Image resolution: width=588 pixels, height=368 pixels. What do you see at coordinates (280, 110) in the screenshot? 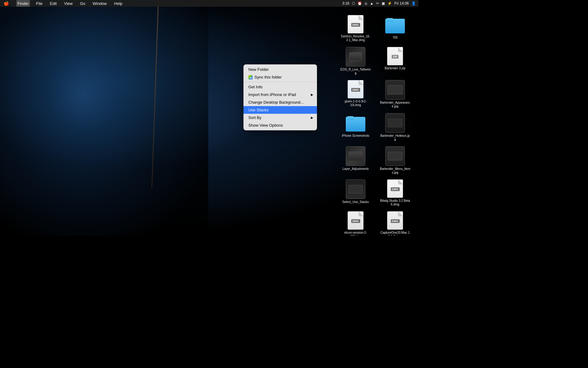
I see `ctx-use-stacks: Use Stacks` at bounding box center [280, 110].